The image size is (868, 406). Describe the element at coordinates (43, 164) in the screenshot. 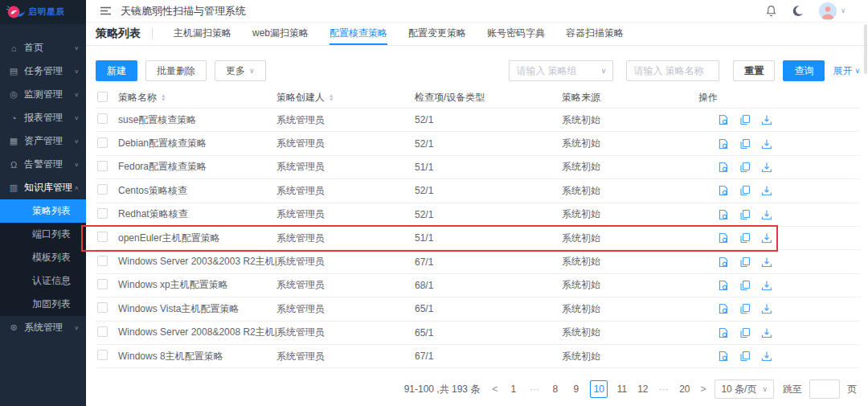

I see `sidebar-item: Ω 告警管理 ∨` at that location.